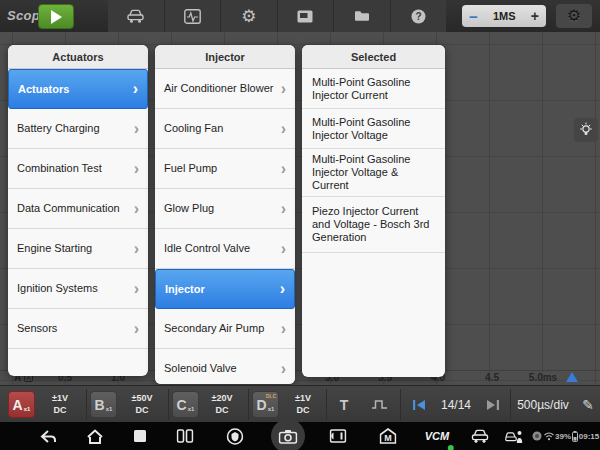  I want to click on list-item-mp-gasoline-injector-voltage-current: Multi-Point Gasoline Injector Voltage & …, so click(374, 173).